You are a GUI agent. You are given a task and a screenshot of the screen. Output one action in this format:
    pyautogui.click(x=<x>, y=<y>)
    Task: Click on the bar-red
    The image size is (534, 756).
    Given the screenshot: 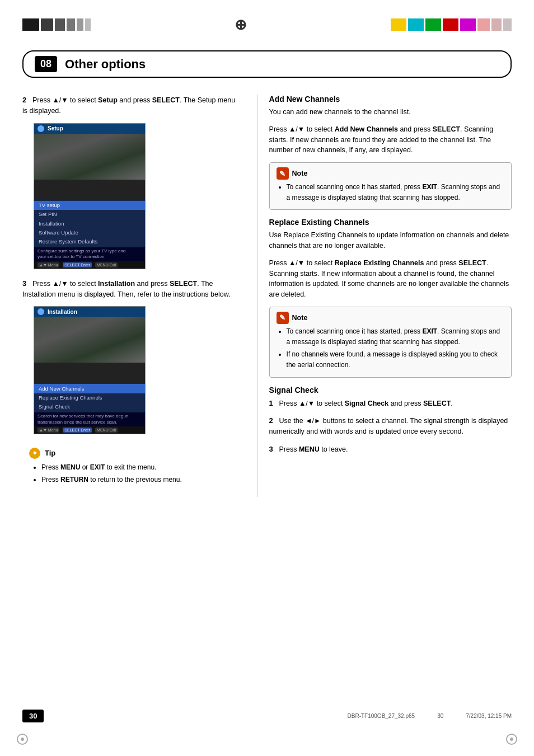 What is the action you would take?
    pyautogui.click(x=451, y=25)
    